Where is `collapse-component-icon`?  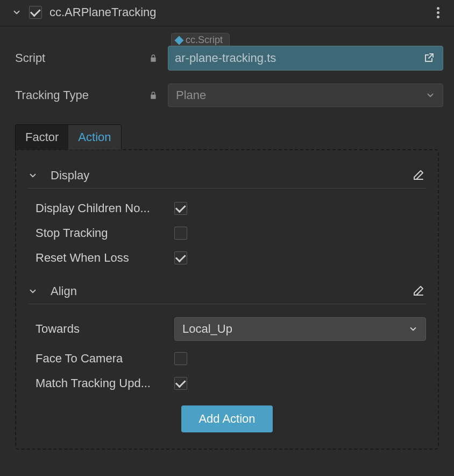
collapse-component-icon is located at coordinates (17, 12).